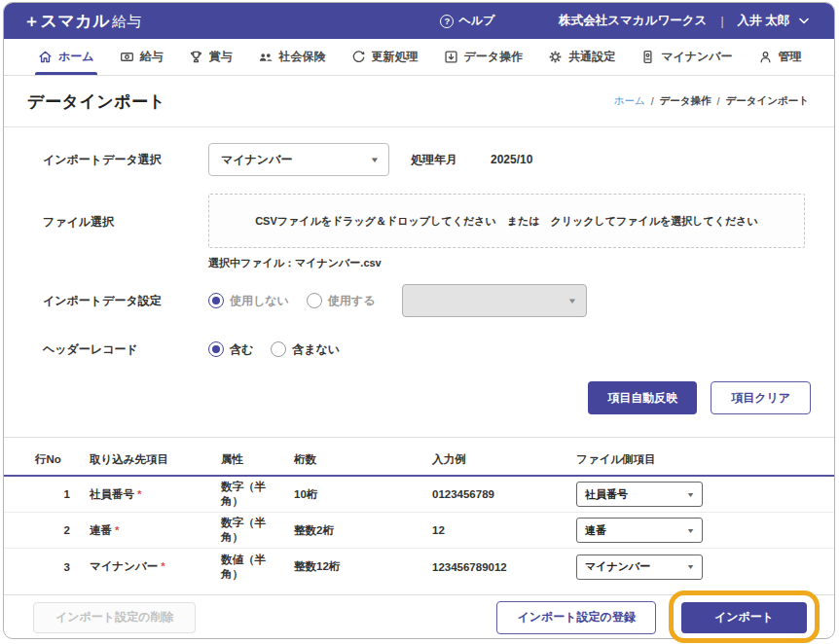 Image resolution: width=839 pixels, height=644 pixels. I want to click on radio-use: 使用する, so click(341, 302).